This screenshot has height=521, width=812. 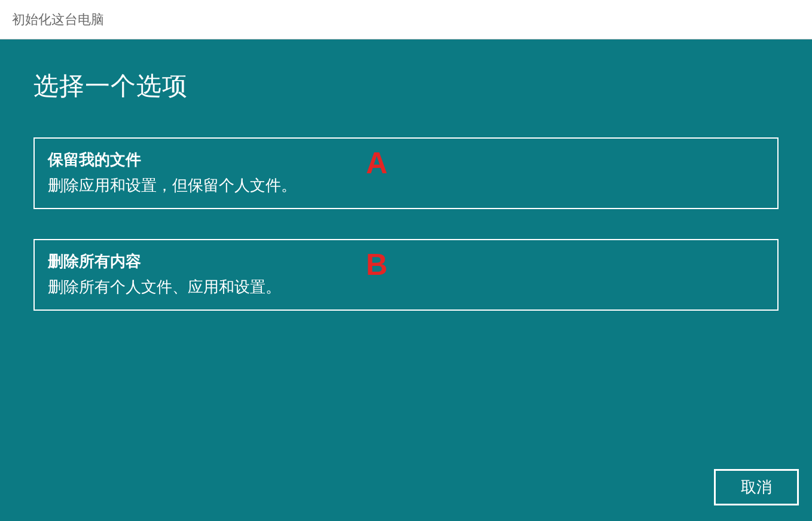 I want to click on option-remove-everything-title: 删除所有内容, so click(x=406, y=262).